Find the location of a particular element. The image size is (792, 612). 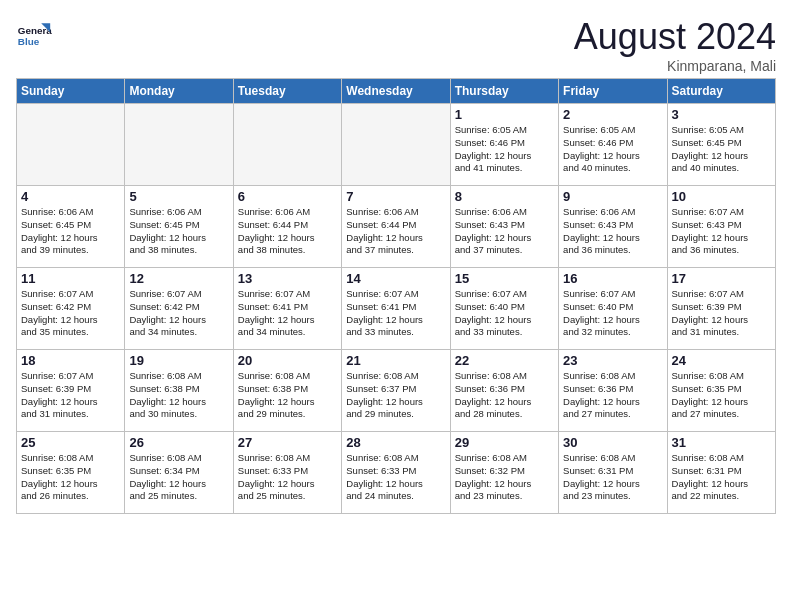

day-number: 18 is located at coordinates (70, 360).